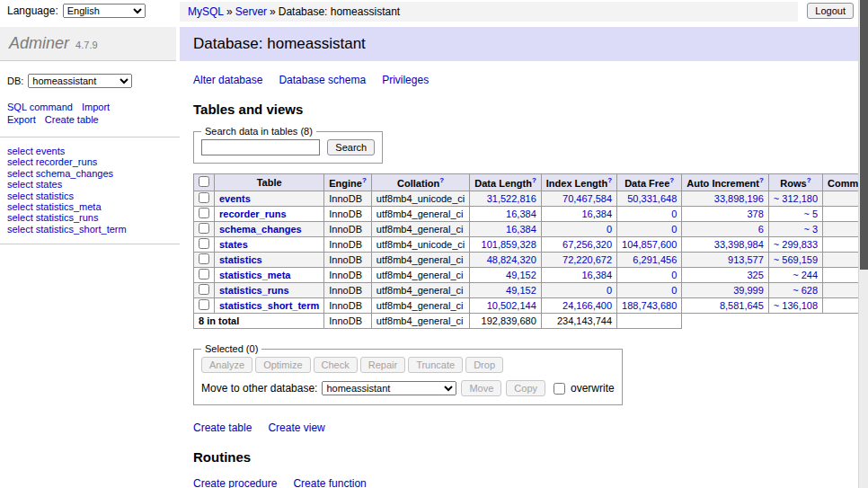 This screenshot has height=488, width=868. Describe the element at coordinates (90, 229) in the screenshot. I see `sidebar-table-link: select statistics_short_term` at that location.